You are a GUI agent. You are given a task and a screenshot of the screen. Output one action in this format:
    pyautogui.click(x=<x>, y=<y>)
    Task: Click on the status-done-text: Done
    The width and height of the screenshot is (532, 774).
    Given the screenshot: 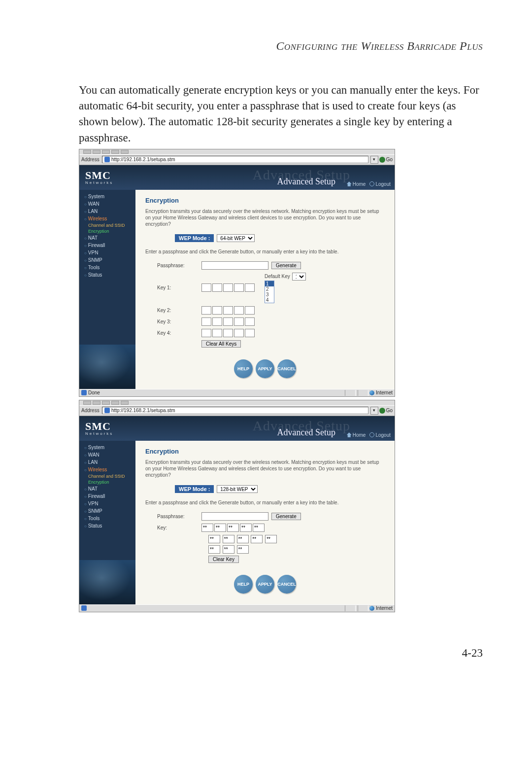 What is the action you would take?
    pyautogui.click(x=94, y=392)
    